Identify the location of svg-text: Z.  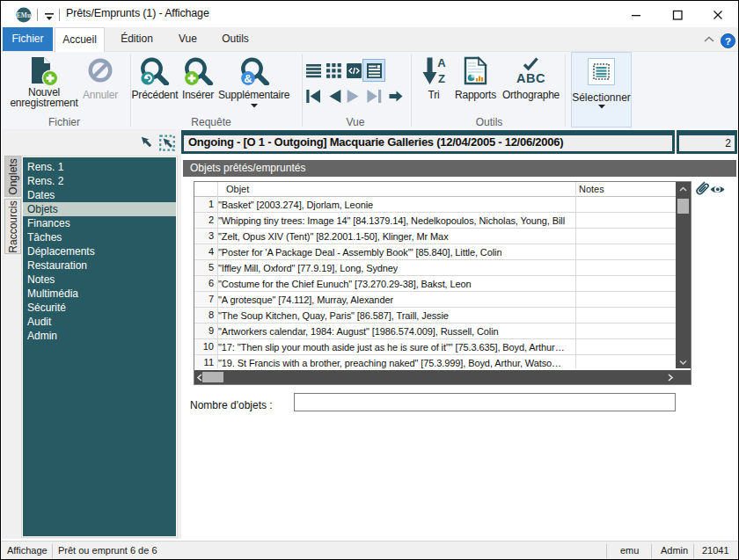
(442, 79).